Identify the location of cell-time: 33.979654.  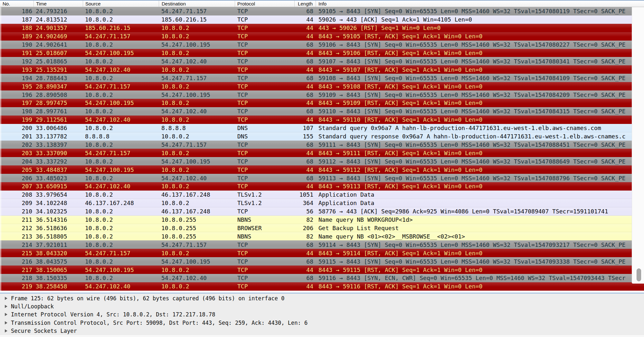
(59, 194).